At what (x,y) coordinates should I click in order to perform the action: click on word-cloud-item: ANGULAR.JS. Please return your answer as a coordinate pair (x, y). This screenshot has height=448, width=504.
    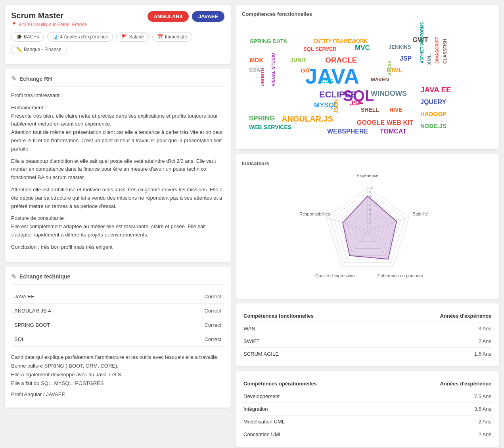
    Looking at the image, I should click on (307, 119).